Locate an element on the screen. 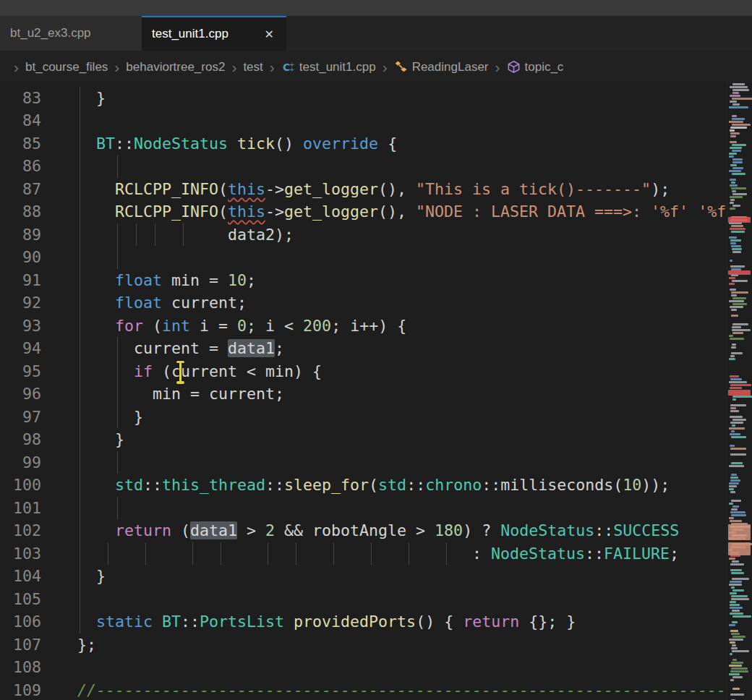 This screenshot has height=700, width=752. breadcrumb: ›bt_course_files›behaviortree_ros2›test›… is located at coordinates (376, 67).